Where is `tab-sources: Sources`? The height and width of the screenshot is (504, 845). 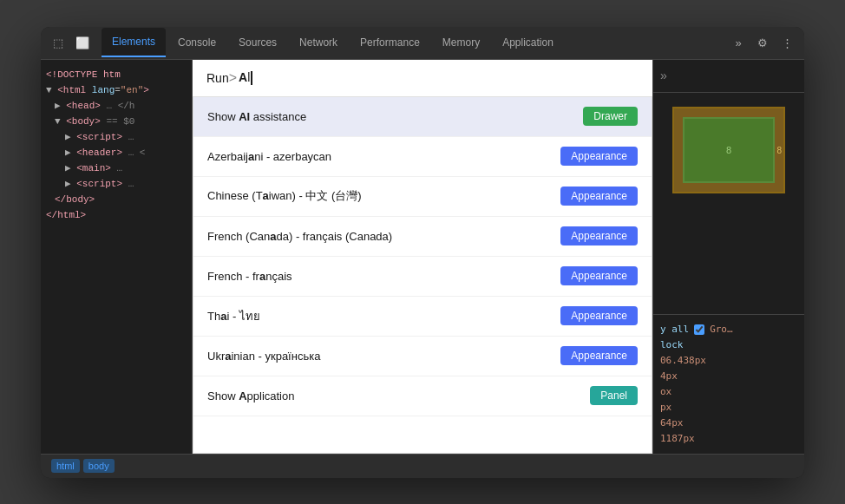 tab-sources: Sources is located at coordinates (258, 43).